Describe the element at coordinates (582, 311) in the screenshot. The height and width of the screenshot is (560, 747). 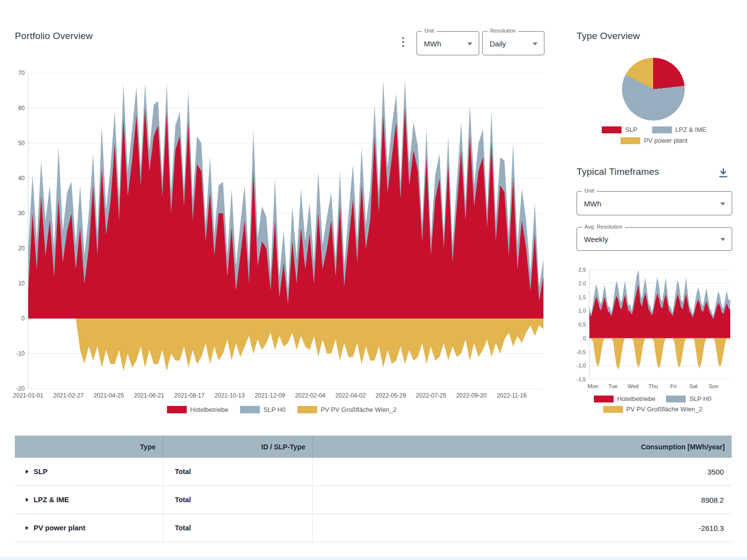
I see `svg-text: 1,0` at that location.